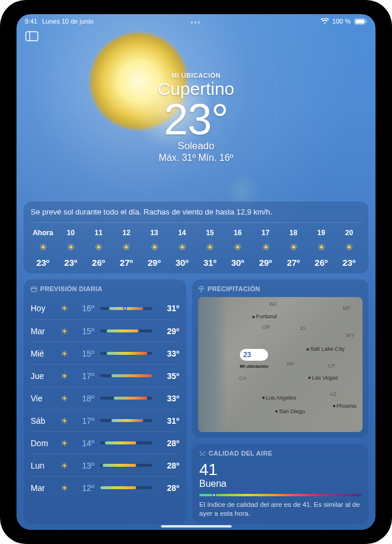  Describe the element at coordinates (196, 215) in the screenshot. I see `hourly-summary-text: Se prevé sol durante todo el día. Rachas…` at that location.